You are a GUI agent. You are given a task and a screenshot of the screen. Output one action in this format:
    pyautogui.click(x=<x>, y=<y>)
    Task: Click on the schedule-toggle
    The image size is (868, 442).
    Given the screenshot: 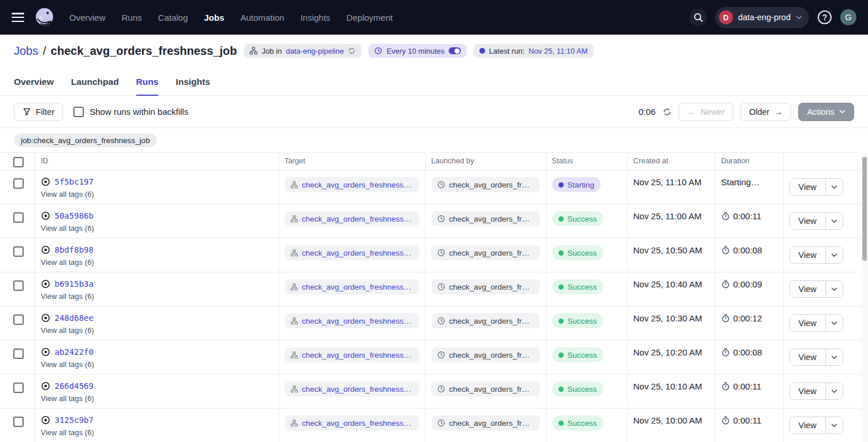 What is the action you would take?
    pyautogui.click(x=455, y=51)
    